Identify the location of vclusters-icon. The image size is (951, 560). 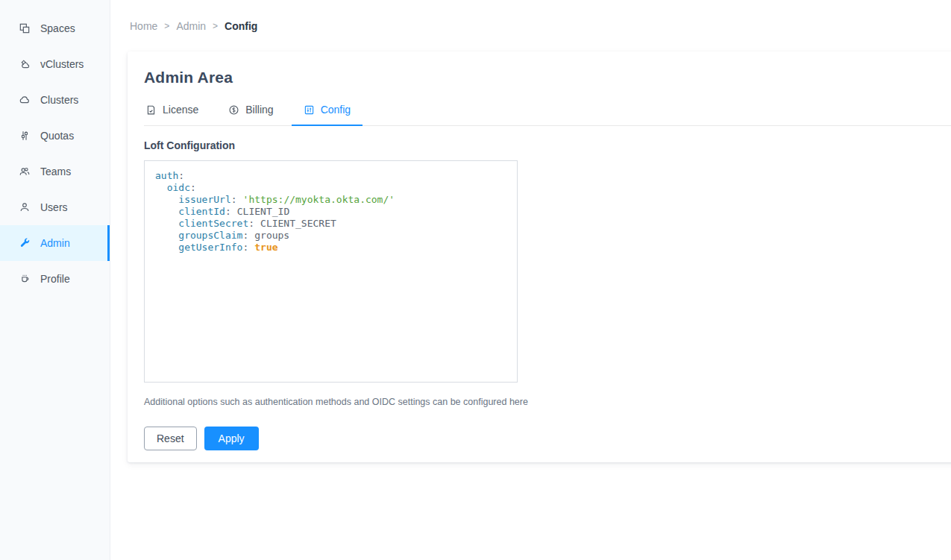
(25, 64).